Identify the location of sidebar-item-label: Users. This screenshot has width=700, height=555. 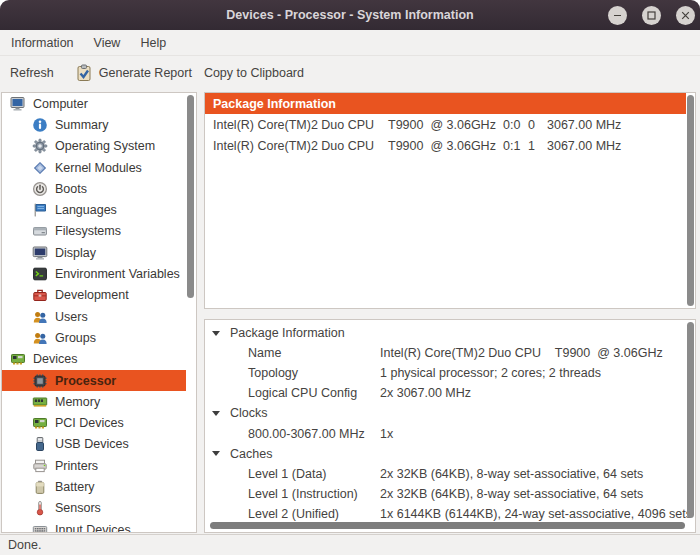
(72, 317).